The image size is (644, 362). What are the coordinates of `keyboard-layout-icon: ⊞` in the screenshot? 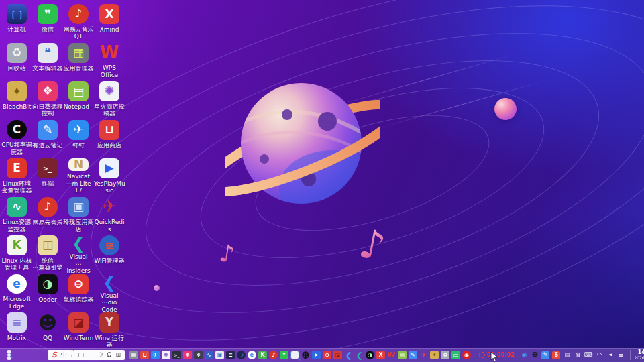 It's located at (118, 355).